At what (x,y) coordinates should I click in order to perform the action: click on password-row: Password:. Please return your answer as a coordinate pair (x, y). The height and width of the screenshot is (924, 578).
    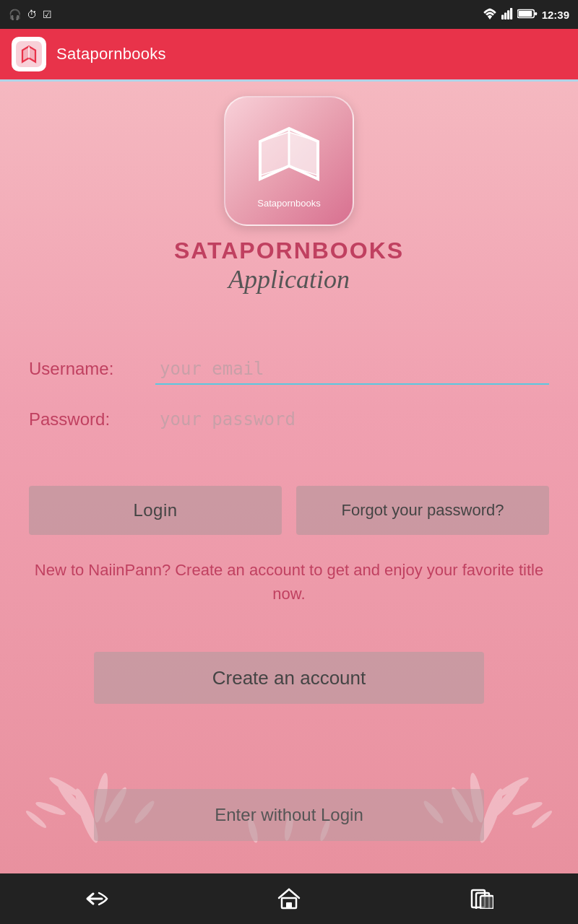
    Looking at the image, I should click on (289, 421).